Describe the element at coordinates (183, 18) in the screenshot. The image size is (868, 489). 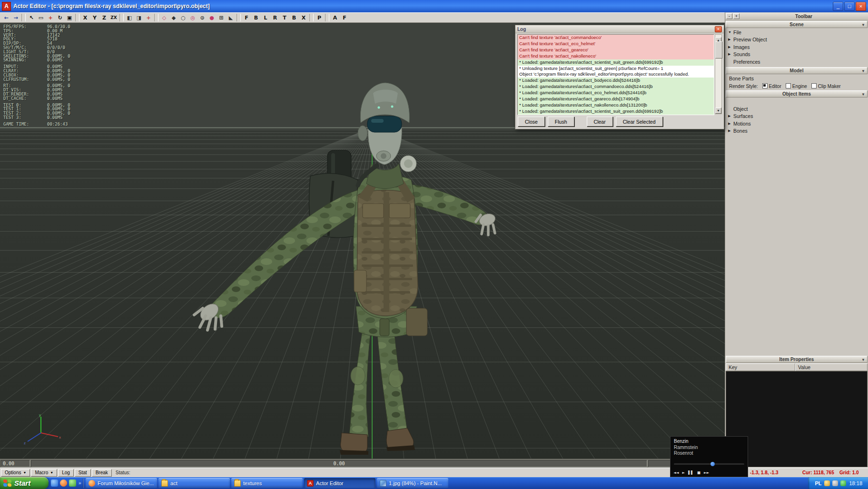
I see `circle-tool-button: ○` at that location.